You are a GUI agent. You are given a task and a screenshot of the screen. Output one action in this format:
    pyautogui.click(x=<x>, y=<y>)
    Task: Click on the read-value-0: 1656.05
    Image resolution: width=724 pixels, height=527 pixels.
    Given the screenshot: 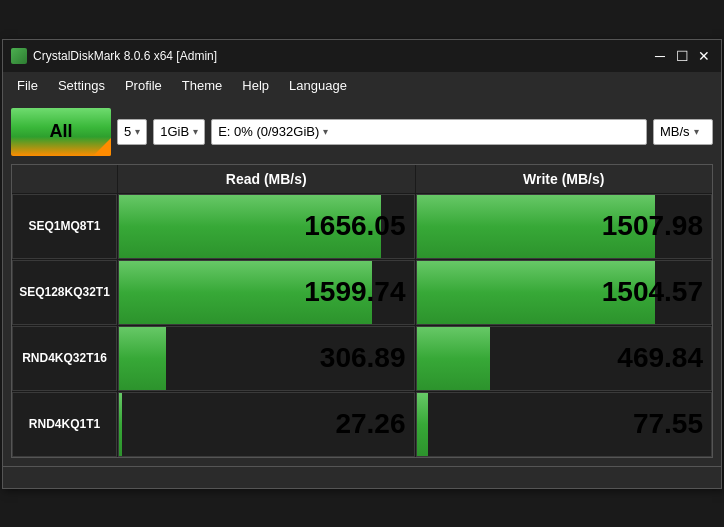 What is the action you would take?
    pyautogui.click(x=266, y=226)
    